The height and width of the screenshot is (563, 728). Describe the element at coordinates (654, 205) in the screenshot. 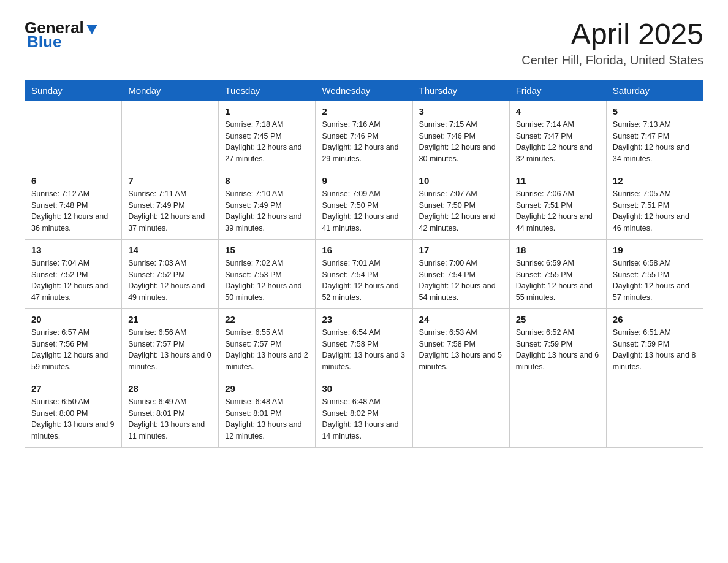

I see `calendar-cell: 12Sunrise: 7:05 AMSunset: 7:51 PMDayligh…` at that location.